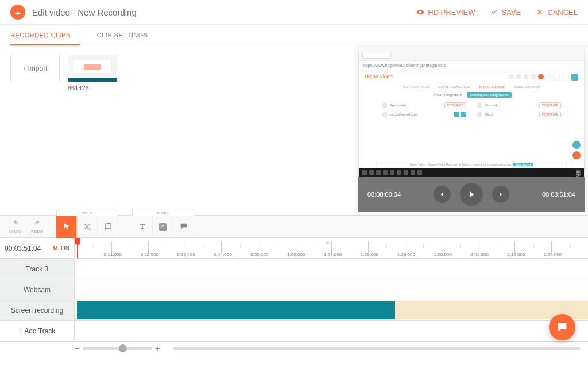  What do you see at coordinates (18, 12) in the screenshot?
I see `app-logo` at bounding box center [18, 12].